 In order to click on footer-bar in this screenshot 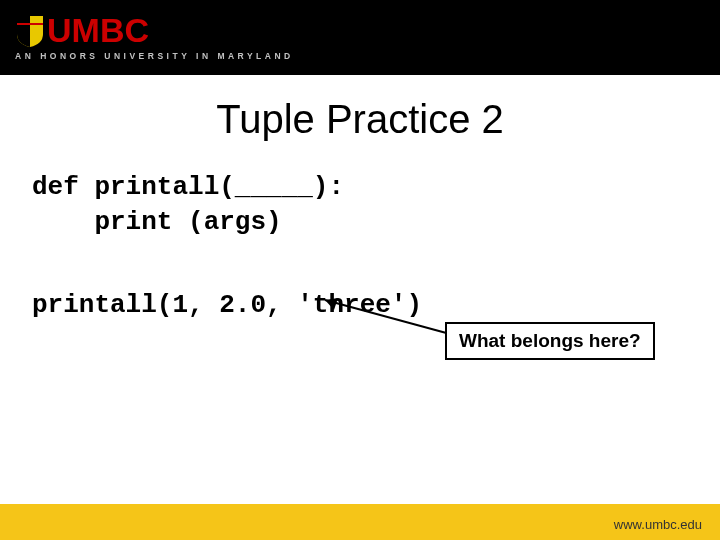, I will do `click(360, 522)`.